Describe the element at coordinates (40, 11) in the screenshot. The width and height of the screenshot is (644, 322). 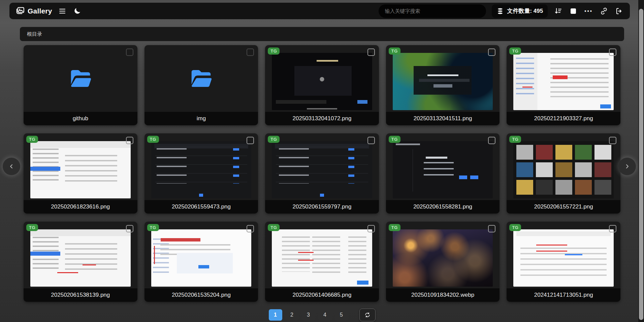
I see `app-title: Gallery` at that location.